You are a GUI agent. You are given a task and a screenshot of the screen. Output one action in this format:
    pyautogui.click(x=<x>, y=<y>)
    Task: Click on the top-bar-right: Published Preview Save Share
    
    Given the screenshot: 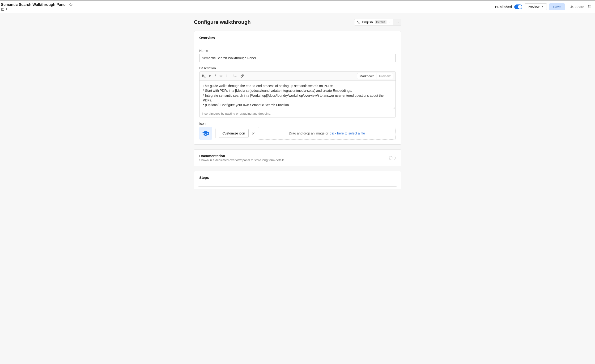 What is the action you would take?
    pyautogui.click(x=544, y=7)
    